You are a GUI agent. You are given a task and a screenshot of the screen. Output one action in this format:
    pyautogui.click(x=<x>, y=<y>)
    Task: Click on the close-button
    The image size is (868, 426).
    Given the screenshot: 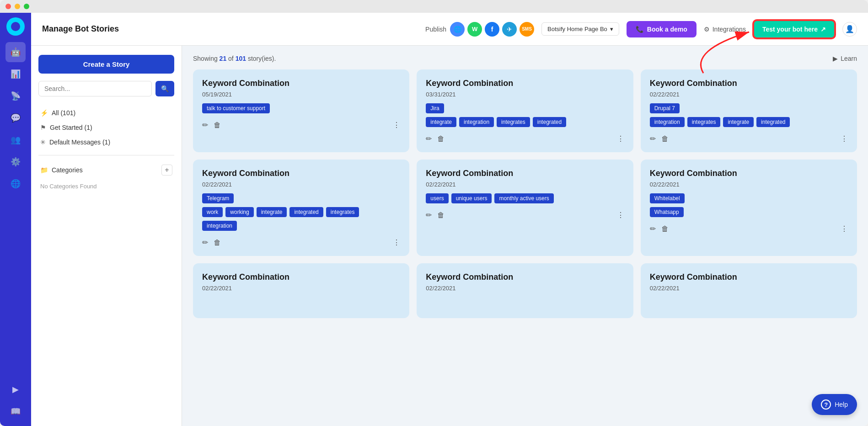 What is the action you would take?
    pyautogui.click(x=8, y=6)
    